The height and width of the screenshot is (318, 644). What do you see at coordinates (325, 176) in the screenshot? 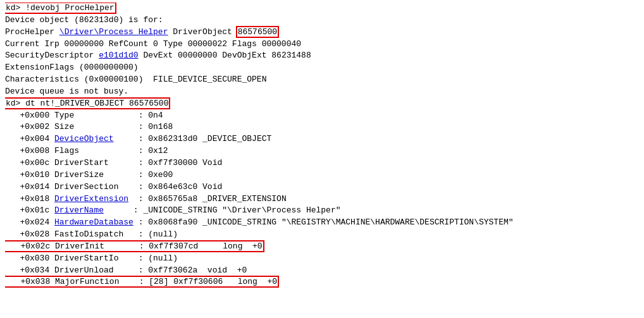
I see `field-driversize: +0x010 DriverSize : 0xe00` at bounding box center [325, 176].